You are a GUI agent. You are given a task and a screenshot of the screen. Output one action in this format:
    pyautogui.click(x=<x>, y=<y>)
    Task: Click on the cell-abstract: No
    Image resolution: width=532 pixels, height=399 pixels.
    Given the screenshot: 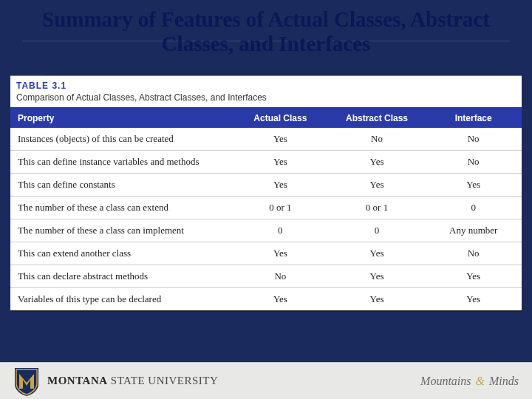 What is the action you would take?
    pyautogui.click(x=377, y=139)
    